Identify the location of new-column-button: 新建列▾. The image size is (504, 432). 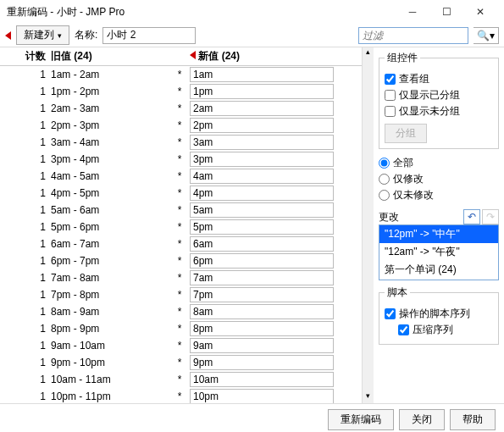
(42, 36).